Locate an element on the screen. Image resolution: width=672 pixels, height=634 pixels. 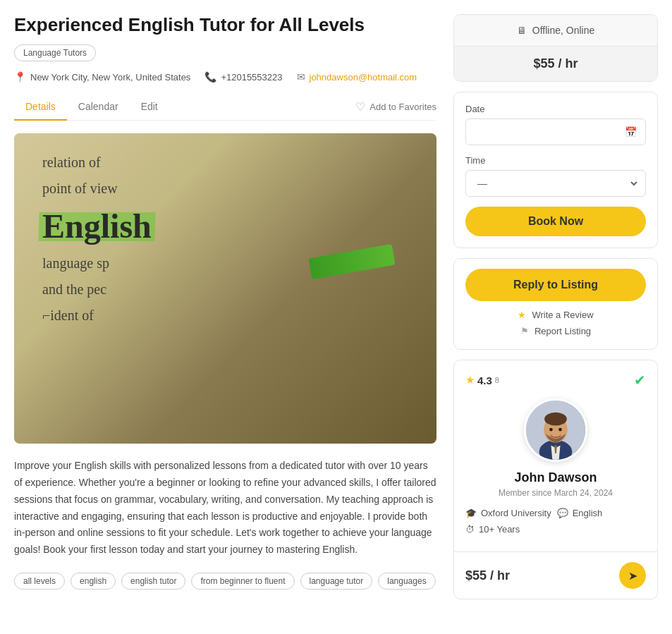
category-tag: Language Tutors is located at coordinates (226, 58).